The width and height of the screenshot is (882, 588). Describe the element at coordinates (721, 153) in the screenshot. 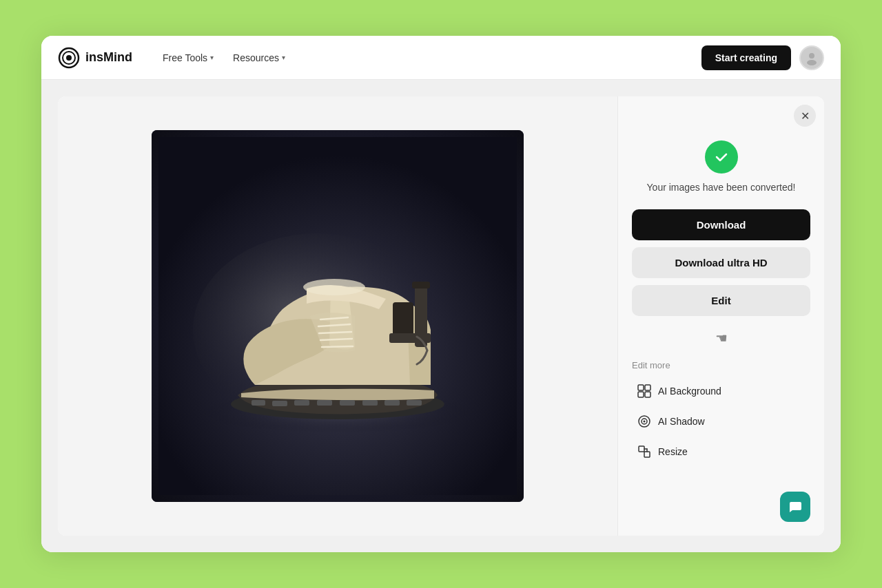

I see `success-section: Your images have been converted!` at that location.